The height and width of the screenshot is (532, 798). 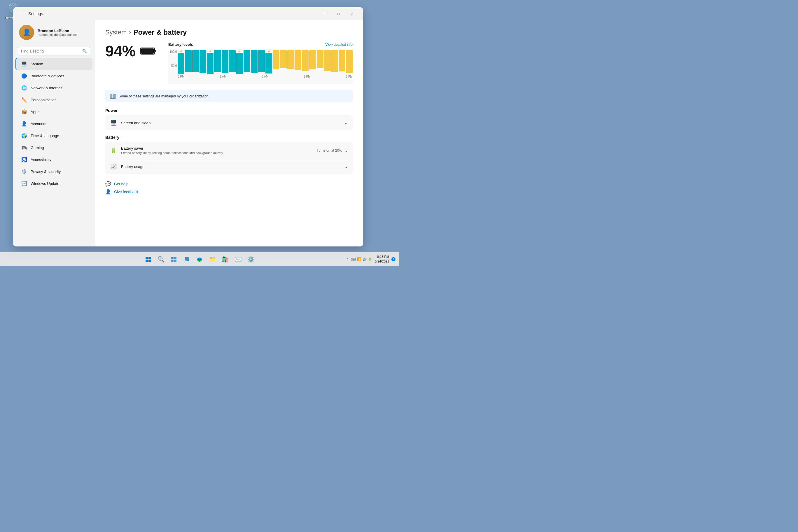 What do you see at coordinates (180, 45) in the screenshot?
I see `chart-title: Battery levels` at bounding box center [180, 45].